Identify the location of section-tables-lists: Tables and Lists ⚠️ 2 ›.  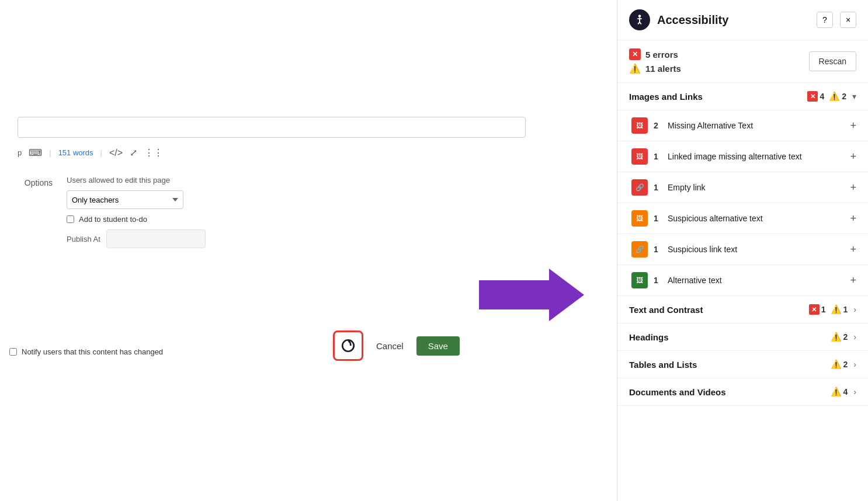
(743, 364).